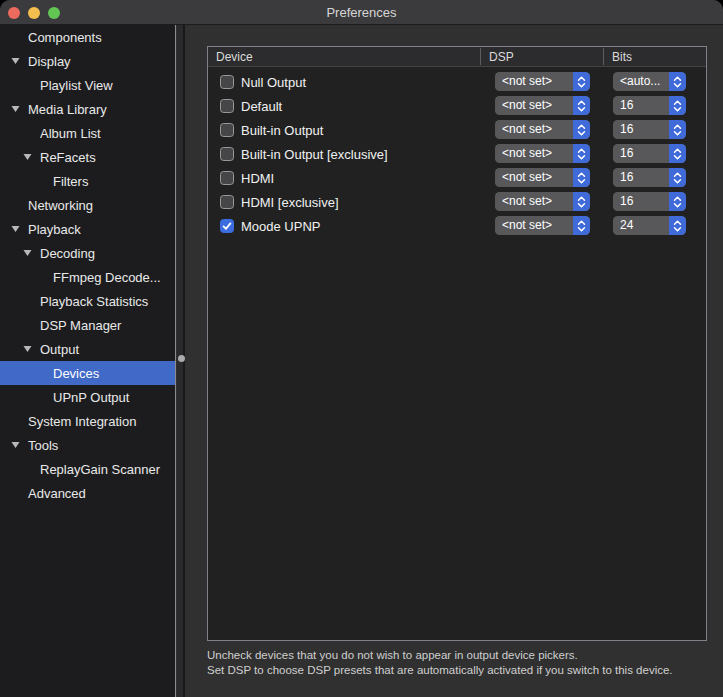 The image size is (723, 697). Describe the element at coordinates (650, 226) in the screenshot. I see `bits-select: 24` at that location.